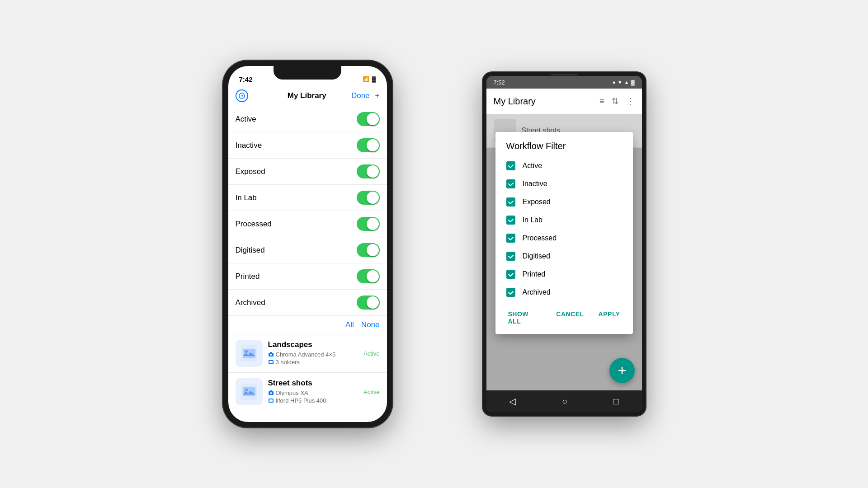 This screenshot has height=488, width=868. I want to click on android-status-bar: 7:52 ● ▼ ▲ ▓, so click(564, 82).